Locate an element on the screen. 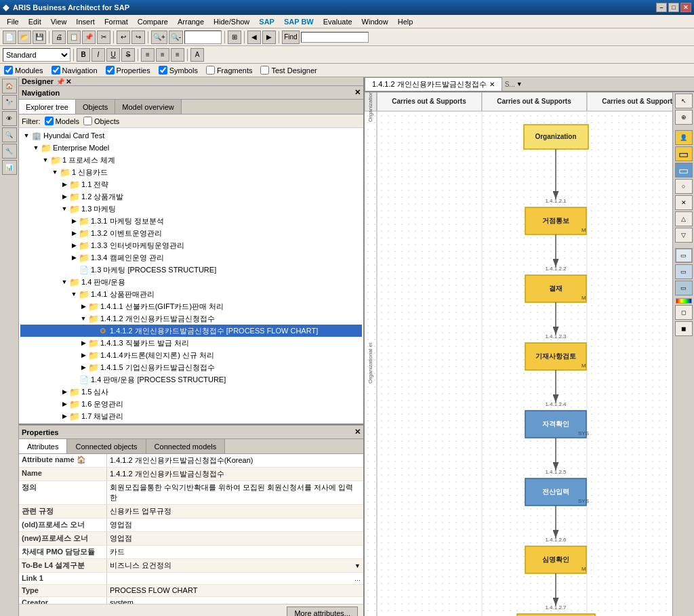  expander-1-4-1-1: ▶ is located at coordinates (83, 306).